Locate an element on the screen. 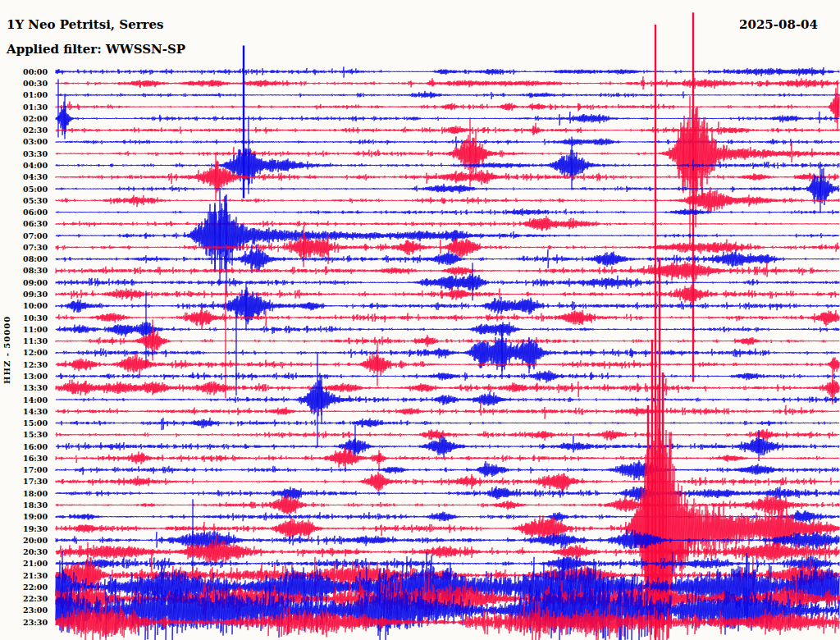 This screenshot has width=840, height=640. trace-13:00 is located at coordinates (448, 377).